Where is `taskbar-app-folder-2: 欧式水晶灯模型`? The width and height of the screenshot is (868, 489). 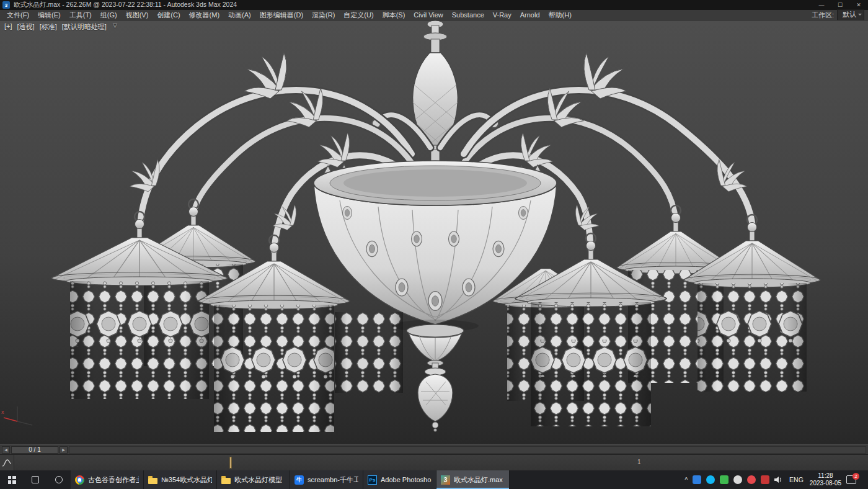 taskbar-app-folder-2: 欧式水晶灯模型 is located at coordinates (254, 480).